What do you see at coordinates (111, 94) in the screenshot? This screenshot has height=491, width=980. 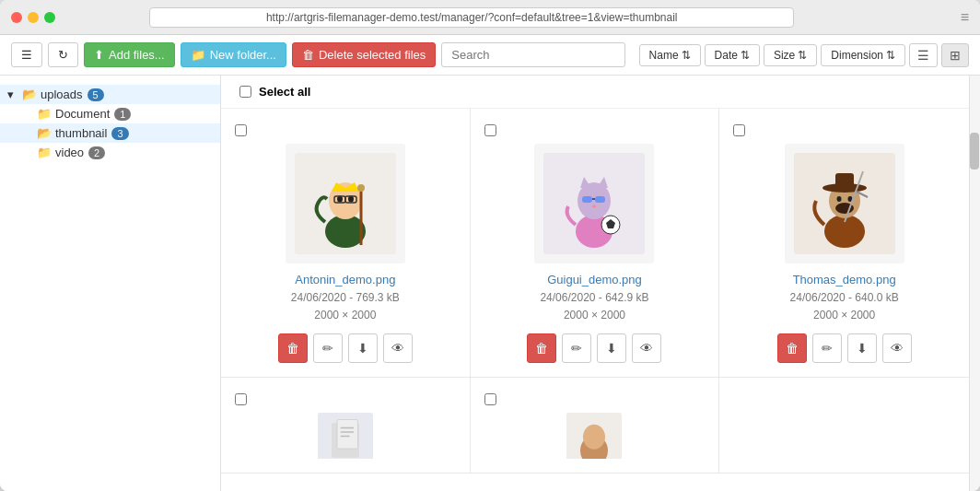 I see `sidebar-item-uploads: ▾ 📂 uploads 5` at bounding box center [111, 94].